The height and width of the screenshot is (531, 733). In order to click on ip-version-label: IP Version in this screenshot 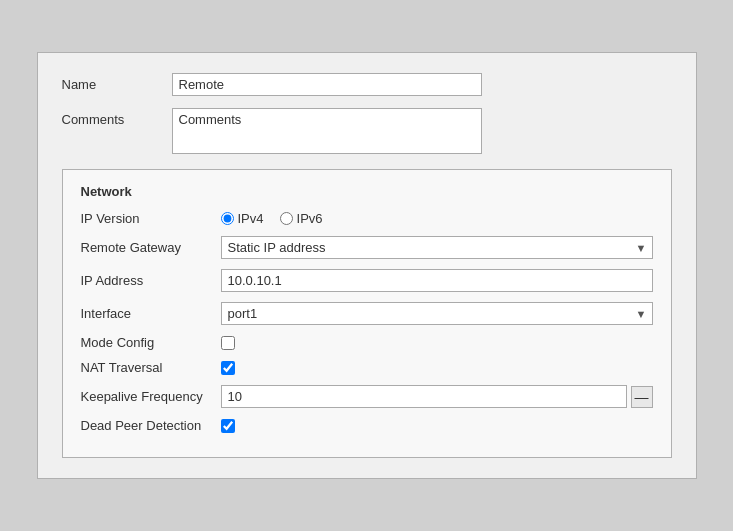, I will do `click(151, 218)`.